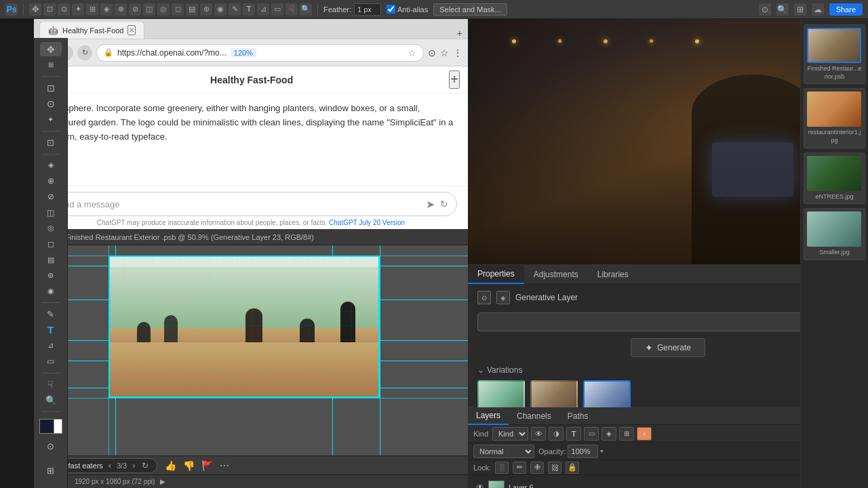 This screenshot has height=488, width=868. I want to click on shape-btn: ▭, so click(51, 362).